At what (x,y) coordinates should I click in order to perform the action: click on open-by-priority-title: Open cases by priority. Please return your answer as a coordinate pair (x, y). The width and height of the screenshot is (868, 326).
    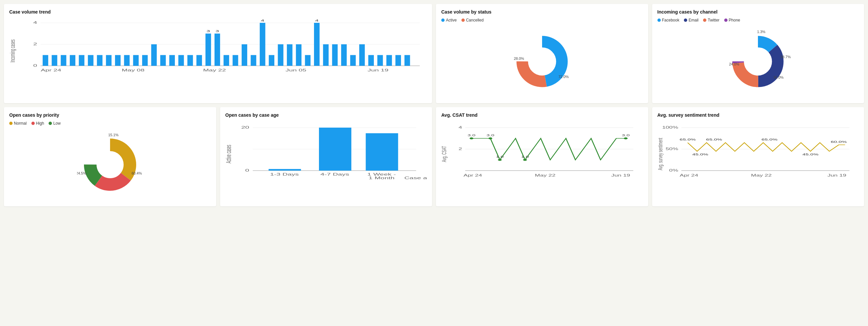
    Looking at the image, I should click on (110, 115).